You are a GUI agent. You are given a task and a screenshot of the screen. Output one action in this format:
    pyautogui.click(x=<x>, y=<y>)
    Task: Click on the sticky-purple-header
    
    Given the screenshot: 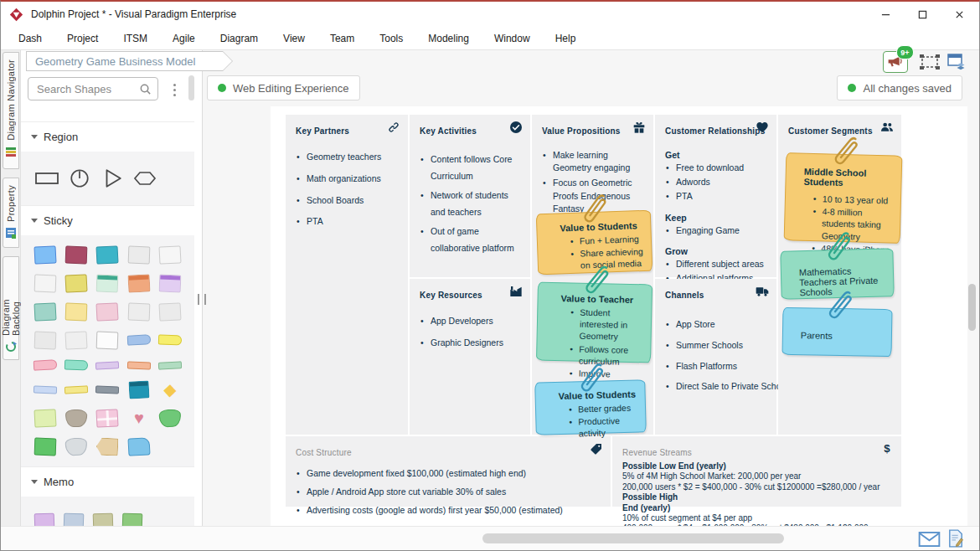 What is the action you would take?
    pyautogui.click(x=171, y=283)
    